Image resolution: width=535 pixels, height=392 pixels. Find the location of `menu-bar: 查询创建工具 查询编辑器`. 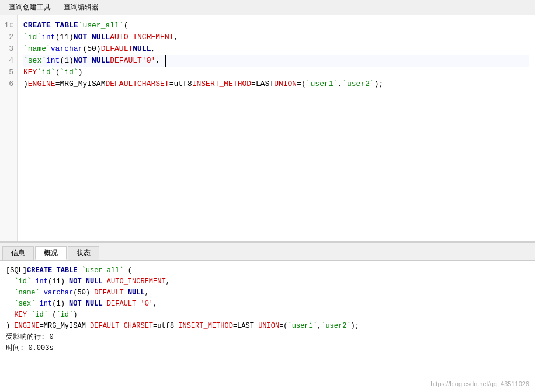

menu-bar: 查询创建工具 查询编辑器 is located at coordinates (268, 8).